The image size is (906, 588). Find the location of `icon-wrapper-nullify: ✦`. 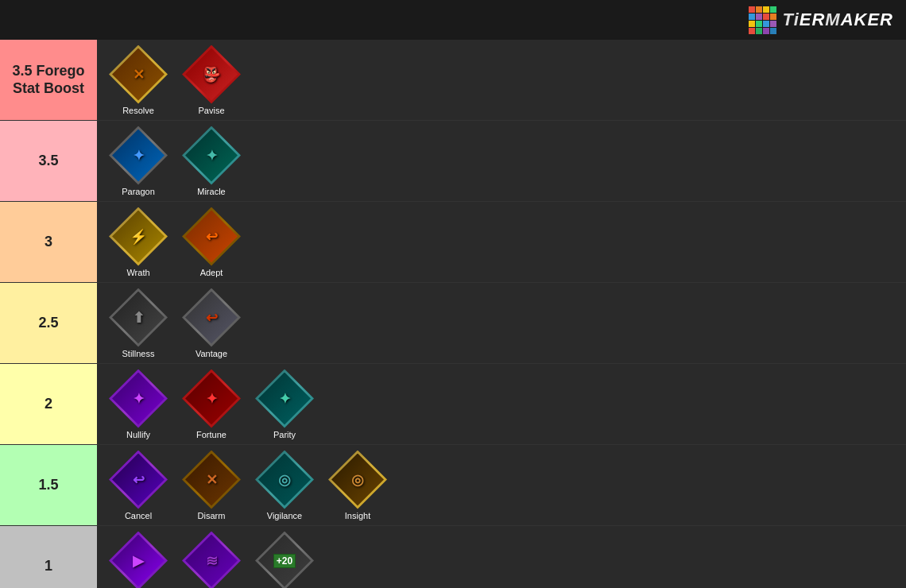

icon-wrapper-nullify: ✦ is located at coordinates (138, 399).